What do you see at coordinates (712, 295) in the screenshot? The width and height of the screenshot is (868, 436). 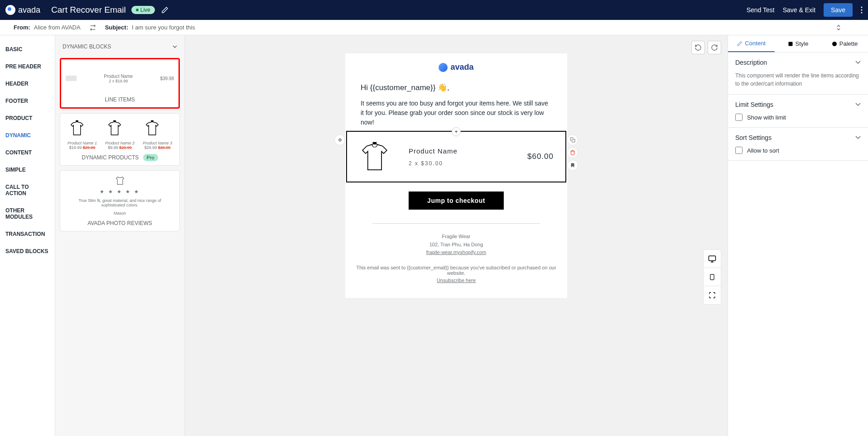 I see `fullscreen-icon` at bounding box center [712, 295].